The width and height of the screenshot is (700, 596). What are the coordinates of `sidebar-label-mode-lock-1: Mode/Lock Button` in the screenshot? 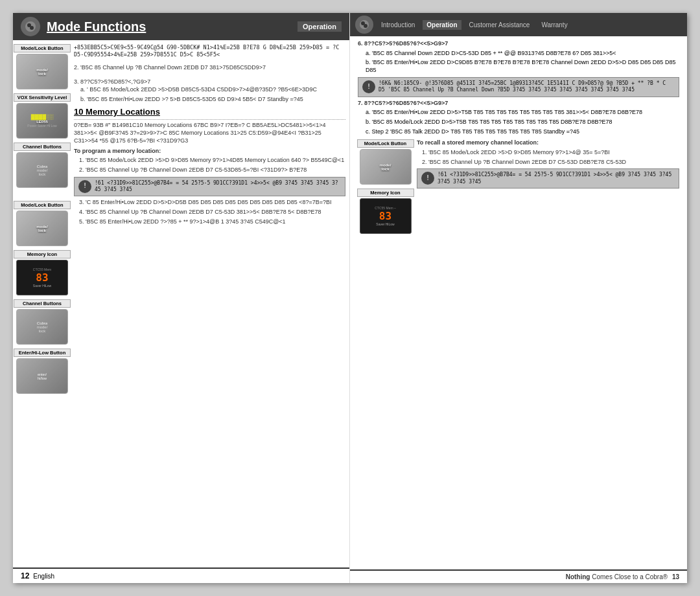 It's located at (42, 48).